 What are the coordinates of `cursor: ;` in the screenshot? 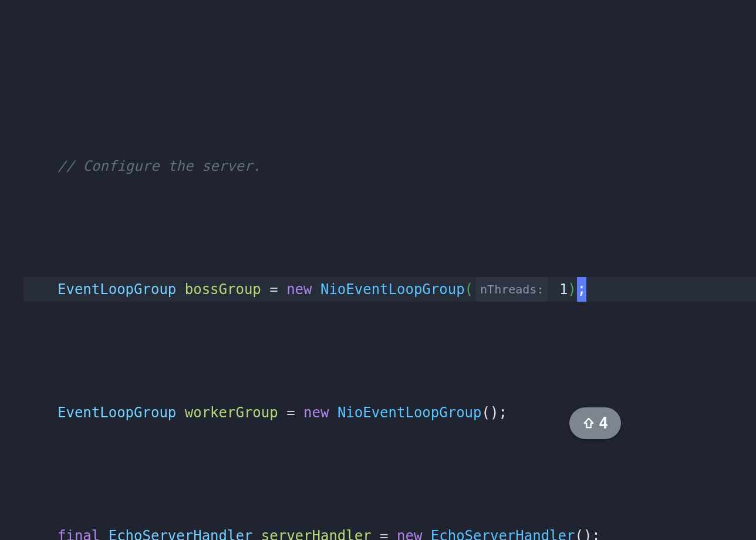 It's located at (582, 289).